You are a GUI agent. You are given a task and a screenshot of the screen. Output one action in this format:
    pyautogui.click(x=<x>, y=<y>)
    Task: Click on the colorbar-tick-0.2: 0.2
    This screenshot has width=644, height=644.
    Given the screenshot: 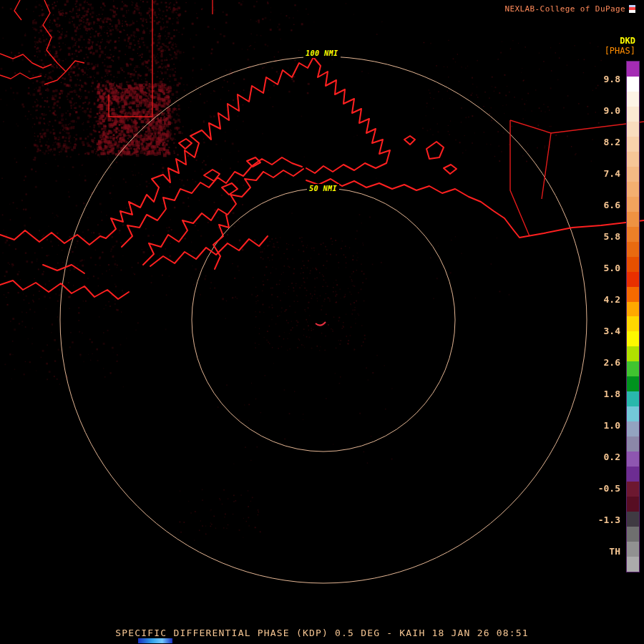 What is the action you would take?
    pyautogui.click(x=613, y=457)
    